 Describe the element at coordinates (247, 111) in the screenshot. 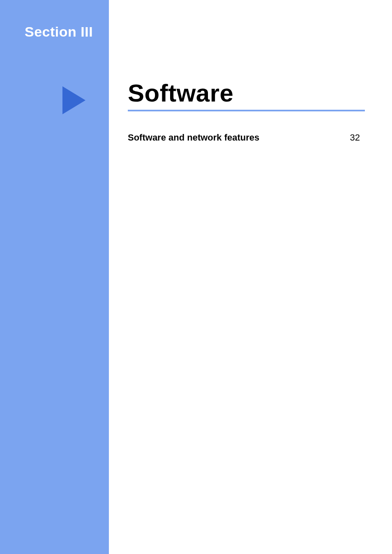

I see `title-underline` at that location.